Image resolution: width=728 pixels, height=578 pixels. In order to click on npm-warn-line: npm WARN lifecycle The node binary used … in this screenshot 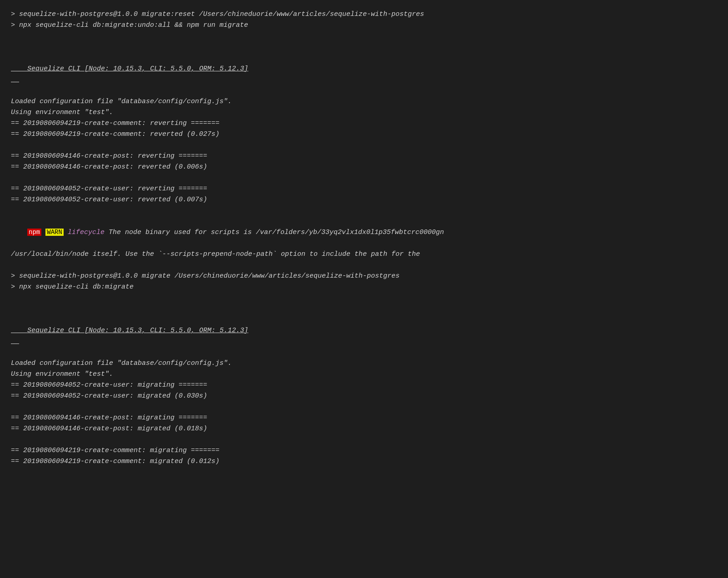, I will do `click(364, 233)`.